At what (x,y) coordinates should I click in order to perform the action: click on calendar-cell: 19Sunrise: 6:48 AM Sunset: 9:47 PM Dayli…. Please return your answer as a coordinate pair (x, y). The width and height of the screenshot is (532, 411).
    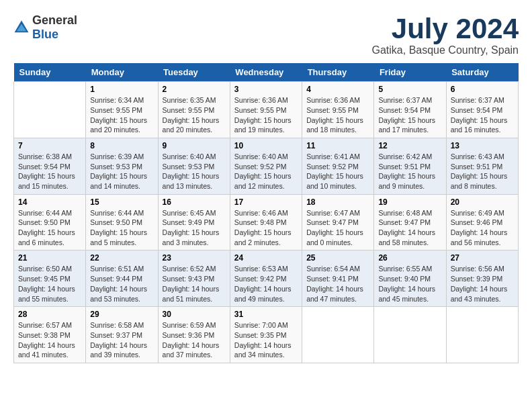
    Looking at the image, I should click on (410, 222).